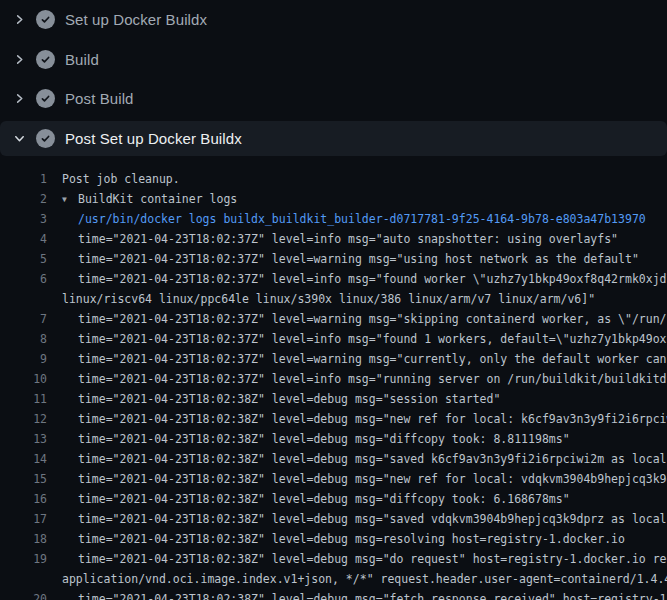 This screenshot has height=600, width=667. Describe the element at coordinates (334, 319) in the screenshot. I see `log-line: 7time="2021-04-23T18:02:37Z" level=warni…` at that location.